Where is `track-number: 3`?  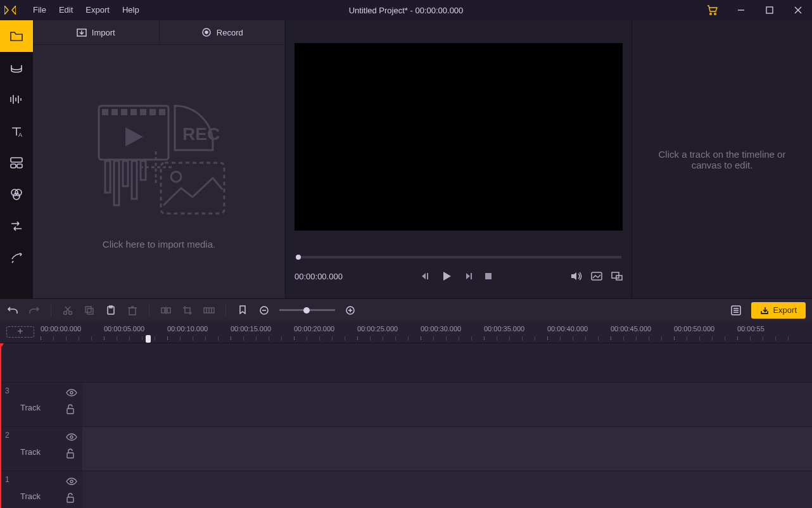 track-number: 3 is located at coordinates (8, 391).